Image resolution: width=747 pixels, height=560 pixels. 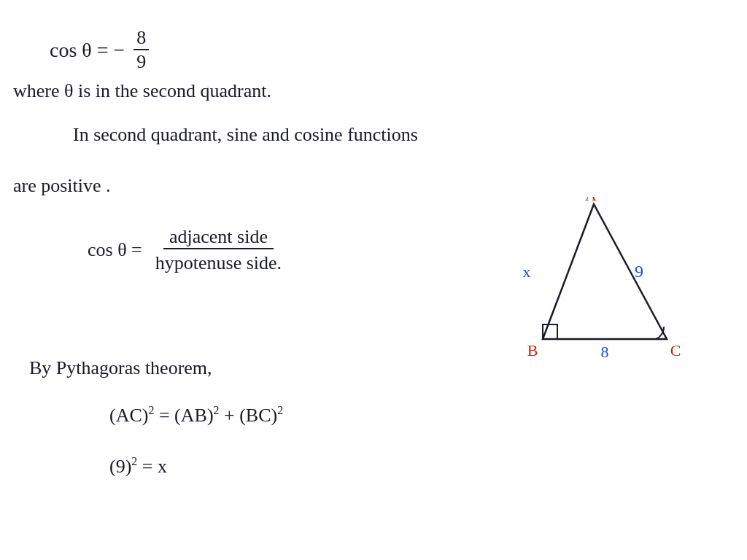 I want to click on vertex-b-label: B, so click(x=533, y=350).